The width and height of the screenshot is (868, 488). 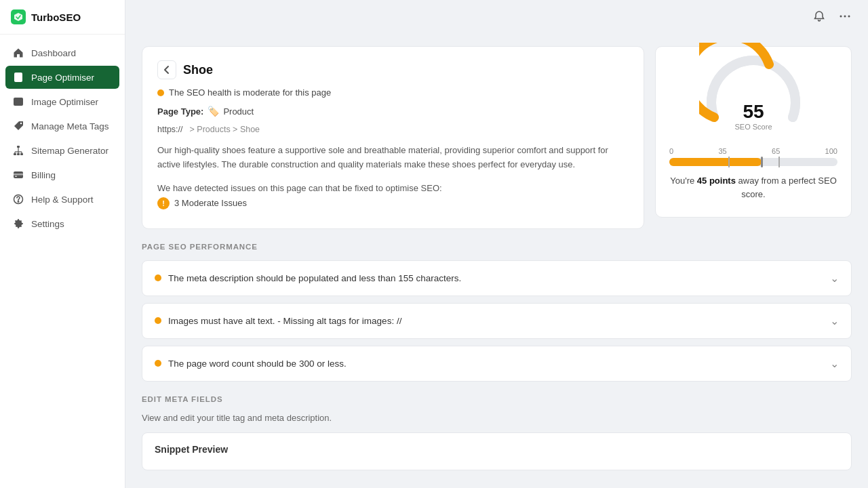 What do you see at coordinates (167, 70) in the screenshot?
I see `back-button` at bounding box center [167, 70].